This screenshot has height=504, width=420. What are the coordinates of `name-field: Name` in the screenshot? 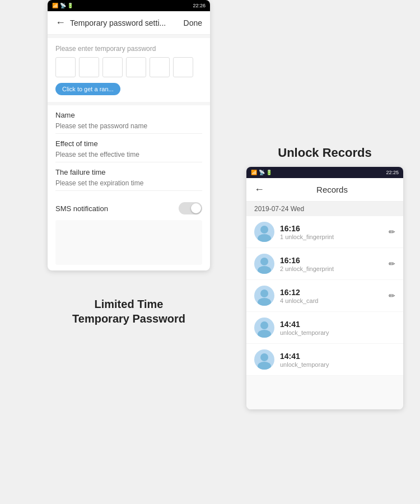 It's located at (129, 122).